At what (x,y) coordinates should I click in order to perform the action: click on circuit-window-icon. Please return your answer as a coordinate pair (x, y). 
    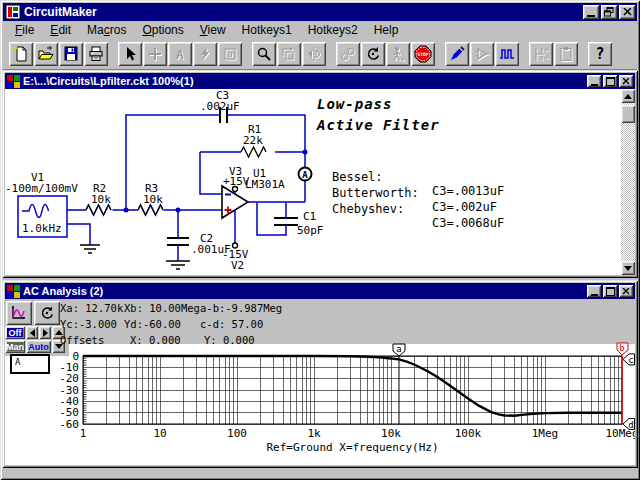
    Looking at the image, I should click on (14, 82).